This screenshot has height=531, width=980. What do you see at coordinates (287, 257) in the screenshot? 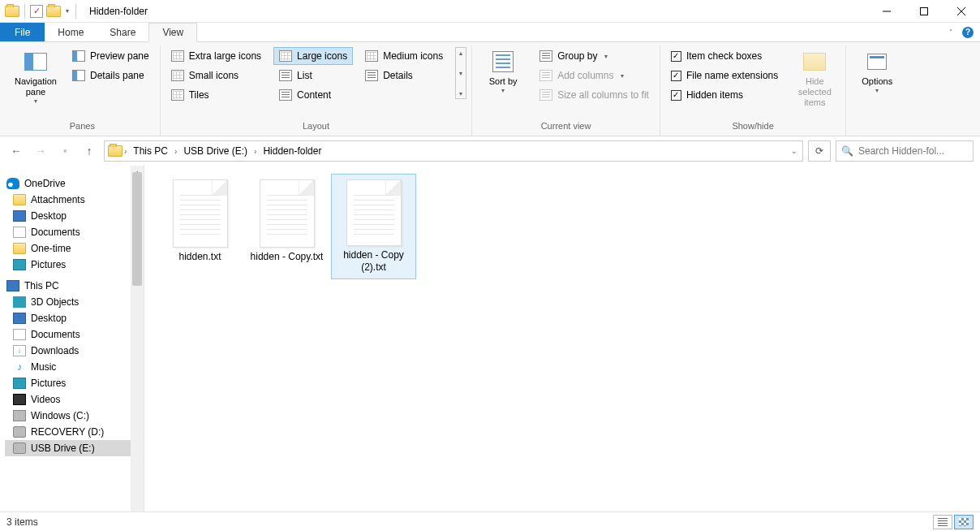
I see `file-name: hidden - Copy.txt` at bounding box center [287, 257].